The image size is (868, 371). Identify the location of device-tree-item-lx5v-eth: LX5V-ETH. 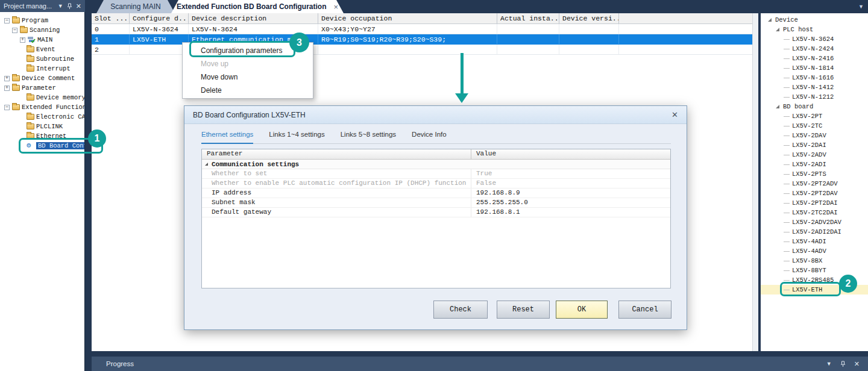
(814, 290).